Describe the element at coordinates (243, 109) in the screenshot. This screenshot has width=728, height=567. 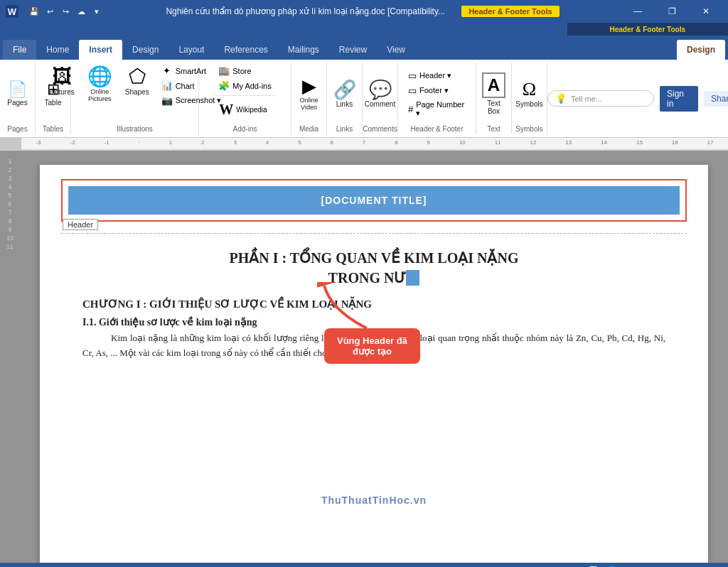
I see `wikipedia-button: W Wikipedia` at that location.